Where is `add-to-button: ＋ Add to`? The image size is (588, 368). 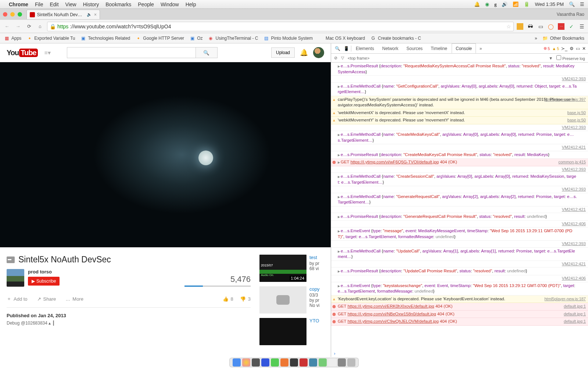 add-to-button: ＋ Add to is located at coordinates (17, 299).